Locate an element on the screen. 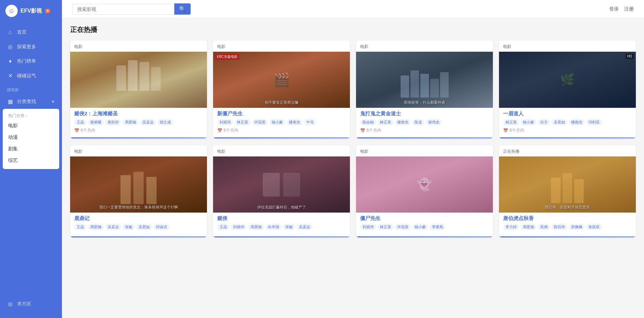 The height and width of the screenshot is (318, 644). card-ghost-fight: 电影 那倒是呀，什么都看外表 is located at coordinates (424, 89).